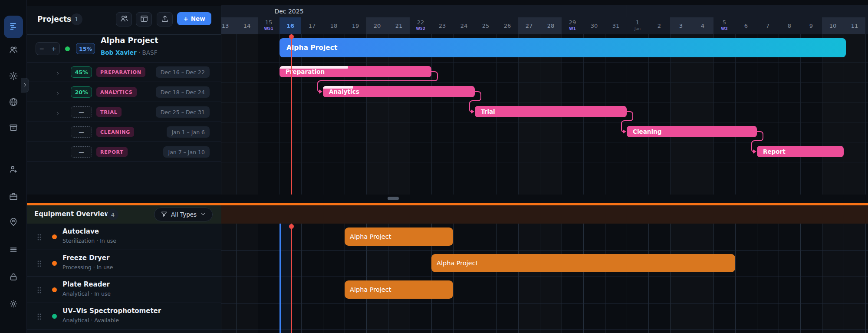 This screenshot has width=868, height=333. I want to click on equipment-row: Freeze DryerProcessing · In use, so click(124, 263).